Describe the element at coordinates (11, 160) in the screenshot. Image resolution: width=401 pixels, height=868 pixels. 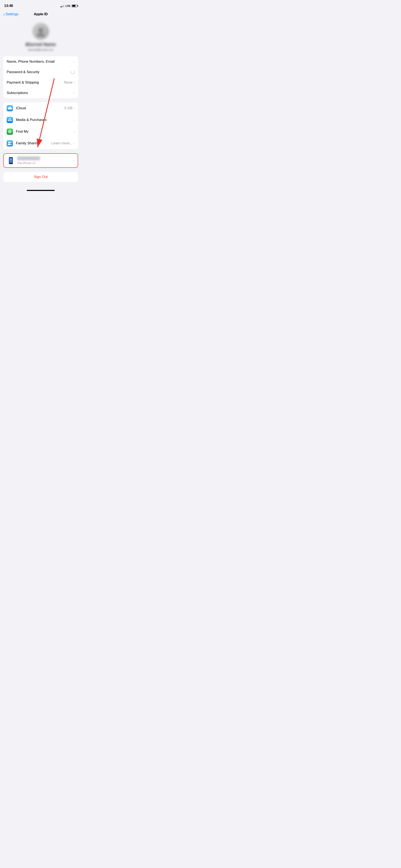
I see `iphone-svg` at that location.